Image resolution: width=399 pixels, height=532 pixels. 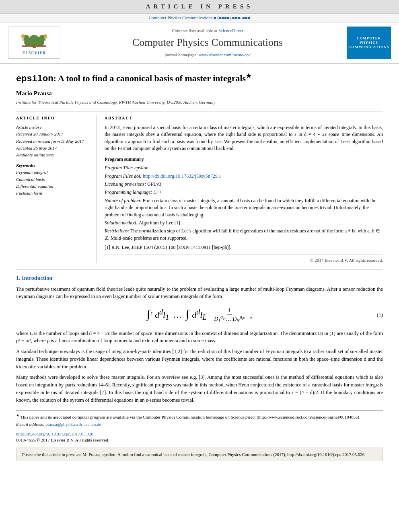 I want to click on homepage-label: journal homepage:, so click(x=181, y=55).